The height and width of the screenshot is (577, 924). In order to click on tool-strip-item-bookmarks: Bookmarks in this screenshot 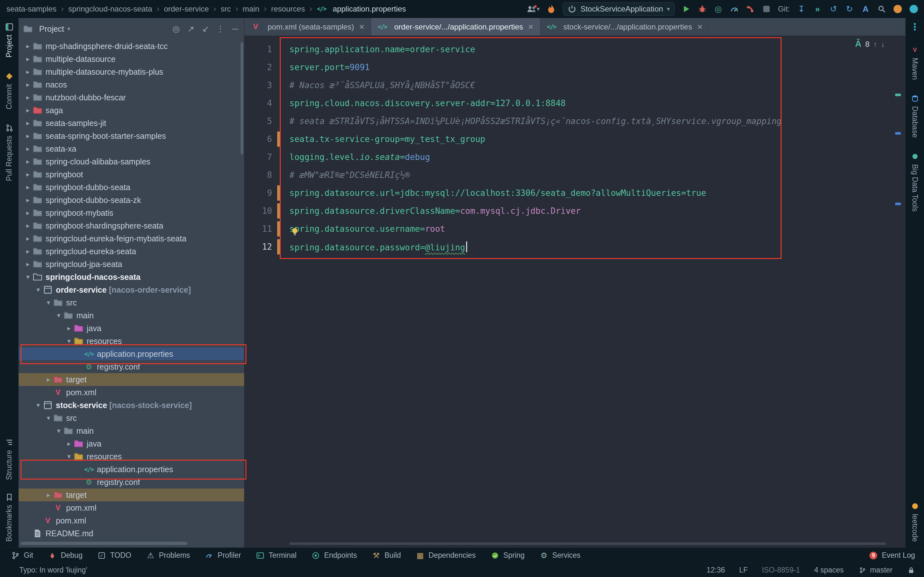, I will do `click(9, 517)`.